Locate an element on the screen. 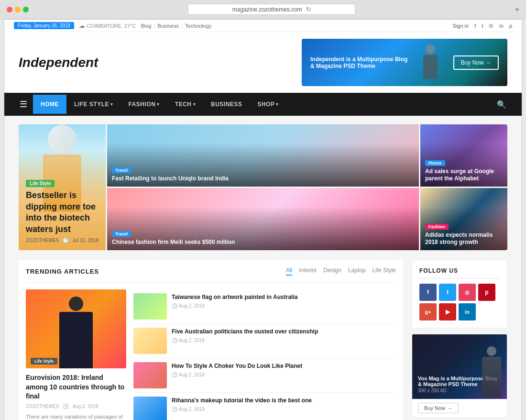 This screenshot has height=420, width=526. article-meta-center: ZOZOTHEMES 🕐 Jul 31, 2018 is located at coordinates (62, 240).